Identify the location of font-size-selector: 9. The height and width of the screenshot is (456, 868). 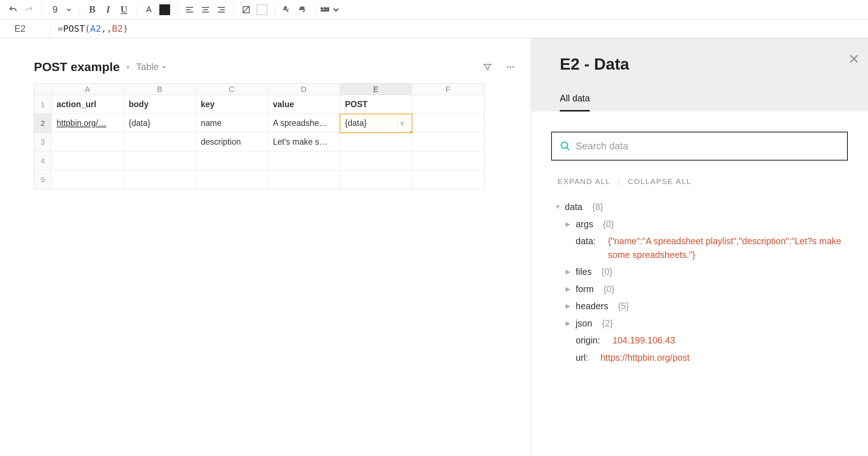
(61, 9).